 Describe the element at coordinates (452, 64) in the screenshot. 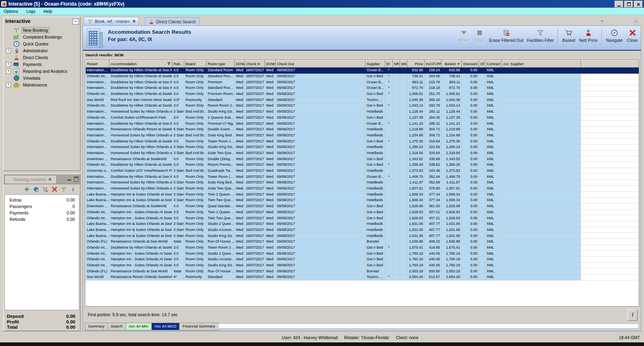

I see `column-header-basket: Basket` at that location.